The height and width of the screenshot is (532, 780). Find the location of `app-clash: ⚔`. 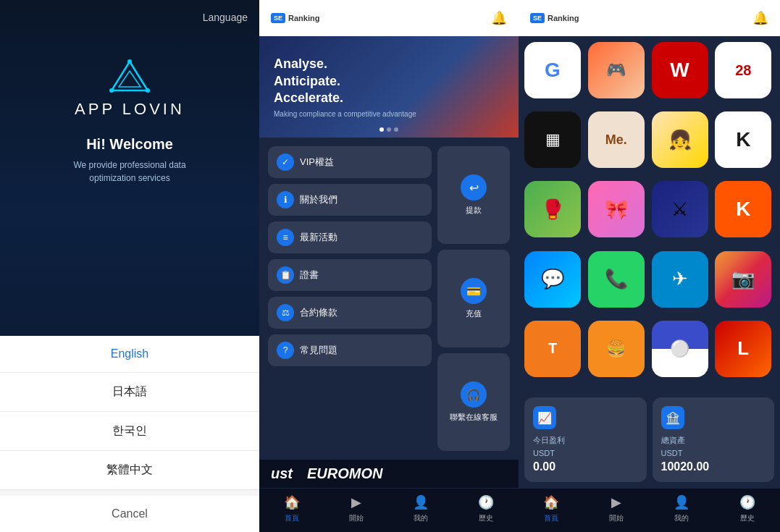

app-clash: ⚔ is located at coordinates (680, 209).